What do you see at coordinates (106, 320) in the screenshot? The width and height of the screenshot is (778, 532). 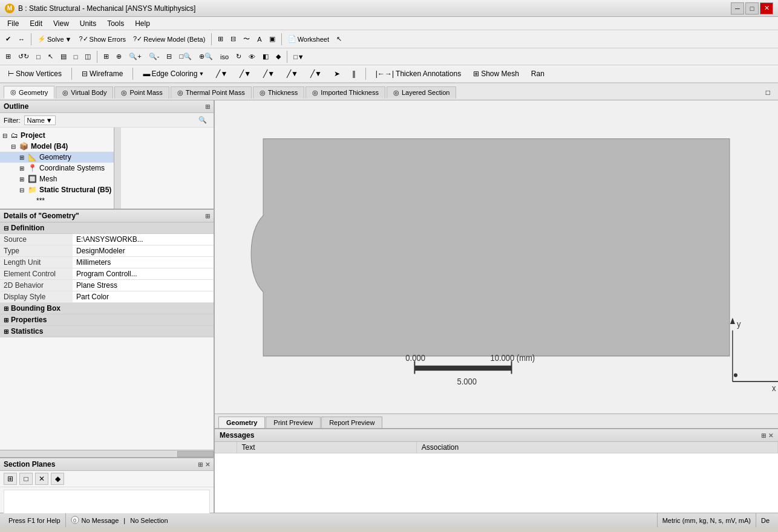 I see `section-properties: ⊞ Properties` at bounding box center [106, 320].